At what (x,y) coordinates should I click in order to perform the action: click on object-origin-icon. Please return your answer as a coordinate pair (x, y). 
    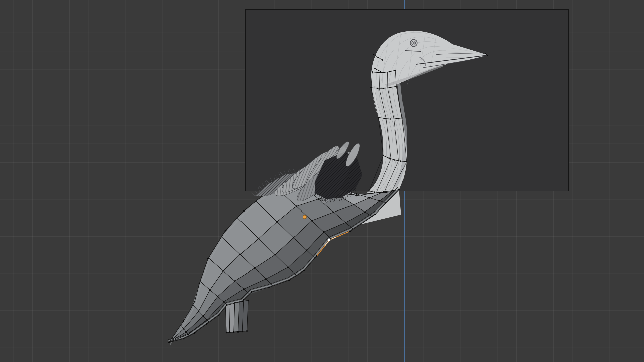
    Looking at the image, I should click on (305, 217).